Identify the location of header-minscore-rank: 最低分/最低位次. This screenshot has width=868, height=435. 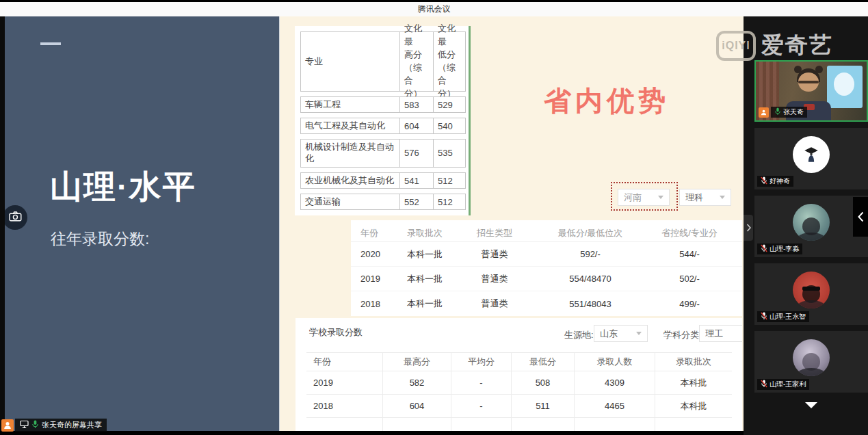
(590, 233).